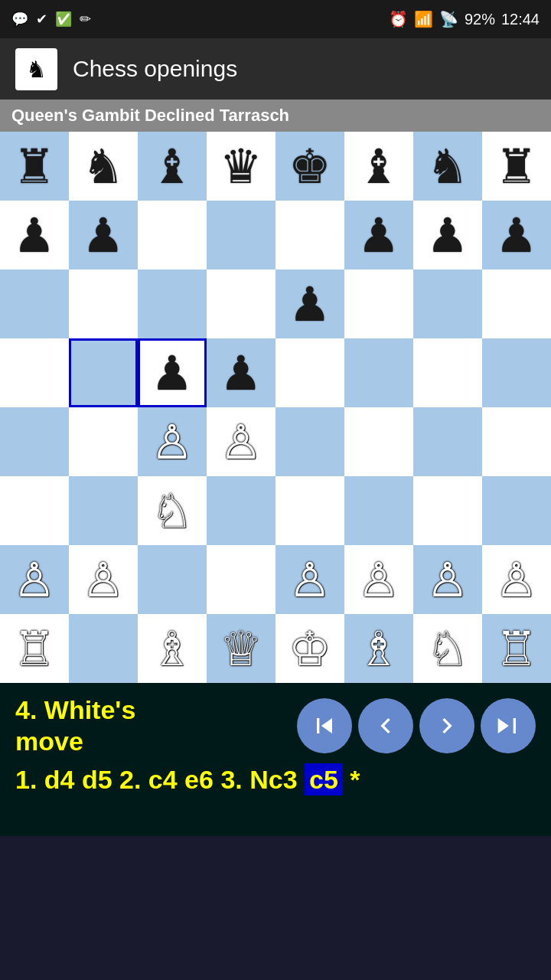 Image resolution: width=551 pixels, height=980 pixels. What do you see at coordinates (379, 580) in the screenshot?
I see `board-cell-53: ♙` at bounding box center [379, 580].